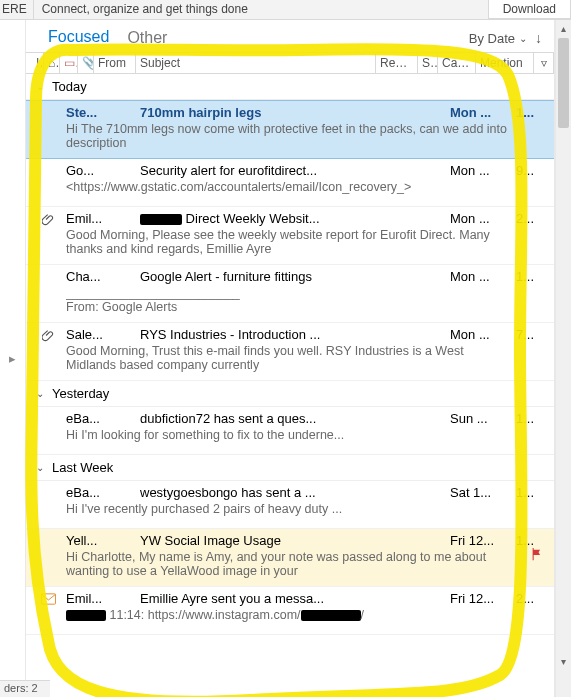 The height and width of the screenshot is (697, 571). Describe the element at coordinates (293, 598) in the screenshot. I see `msg-subject: Emillie Ayre sent you a messa...` at that location.